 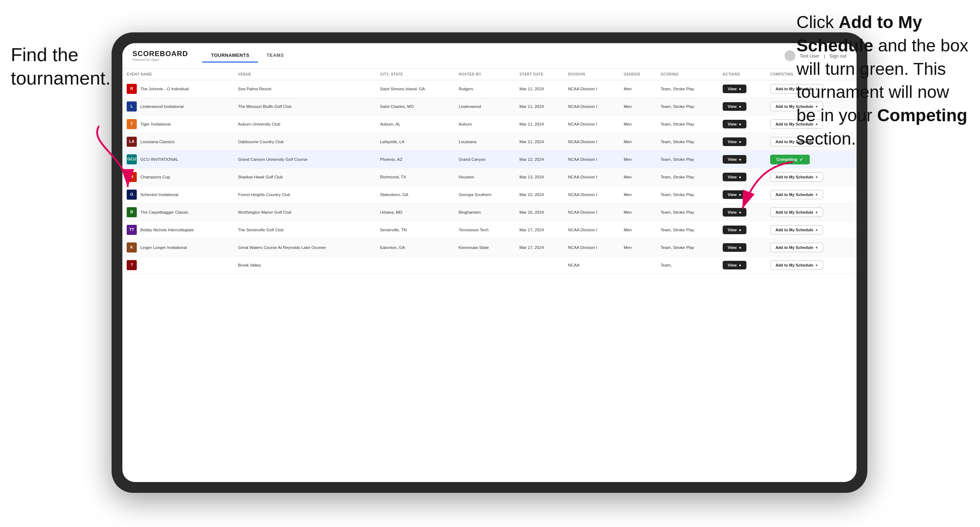 I want to click on tab-tournaments: TOURNAMENTS, so click(x=230, y=56).